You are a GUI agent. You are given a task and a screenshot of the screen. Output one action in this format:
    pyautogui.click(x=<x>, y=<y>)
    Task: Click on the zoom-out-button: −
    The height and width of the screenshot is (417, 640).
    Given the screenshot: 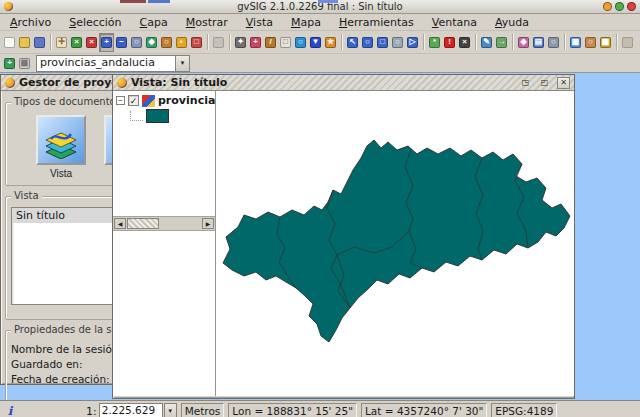 What is the action you would take?
    pyautogui.click(x=122, y=42)
    